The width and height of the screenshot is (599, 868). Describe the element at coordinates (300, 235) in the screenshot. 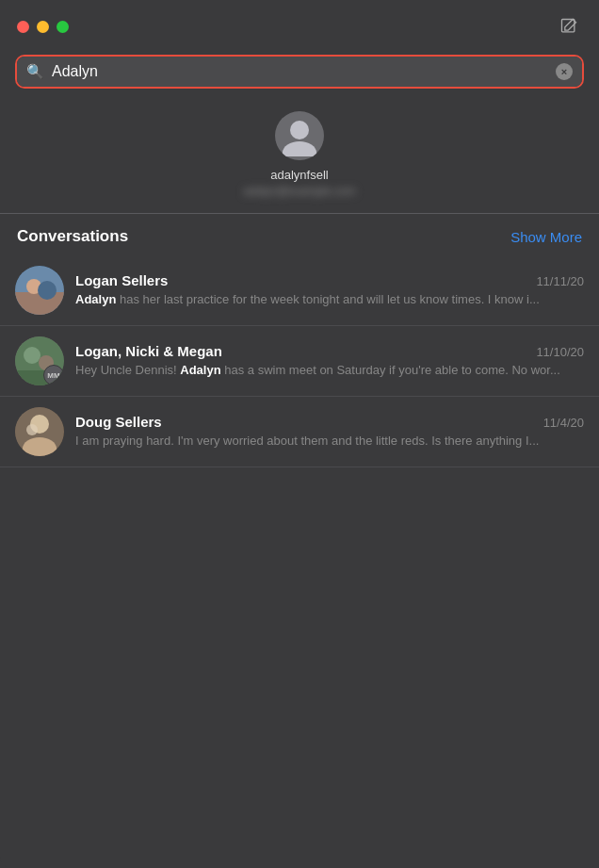

I see `conversations-header: Conversations Show More` at that location.